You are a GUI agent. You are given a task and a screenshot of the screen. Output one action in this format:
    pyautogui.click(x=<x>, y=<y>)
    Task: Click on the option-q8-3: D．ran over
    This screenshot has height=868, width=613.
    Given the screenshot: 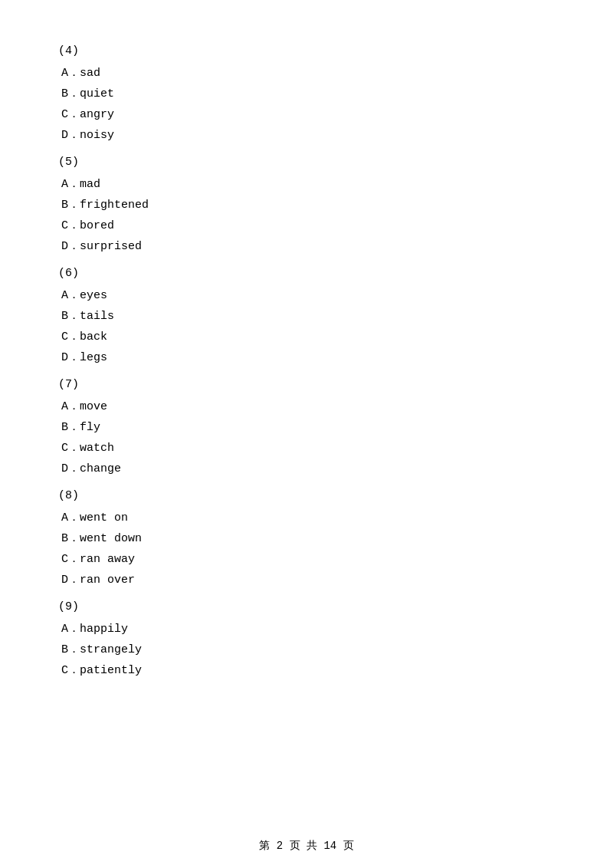 What is the action you would take?
    pyautogui.click(x=306, y=580)
    